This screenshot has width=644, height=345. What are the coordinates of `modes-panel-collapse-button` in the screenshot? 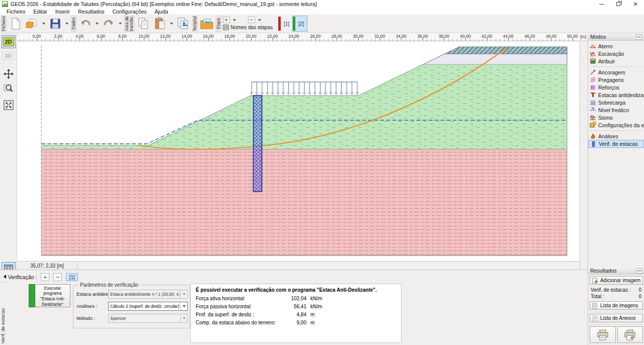 It's located at (639, 37).